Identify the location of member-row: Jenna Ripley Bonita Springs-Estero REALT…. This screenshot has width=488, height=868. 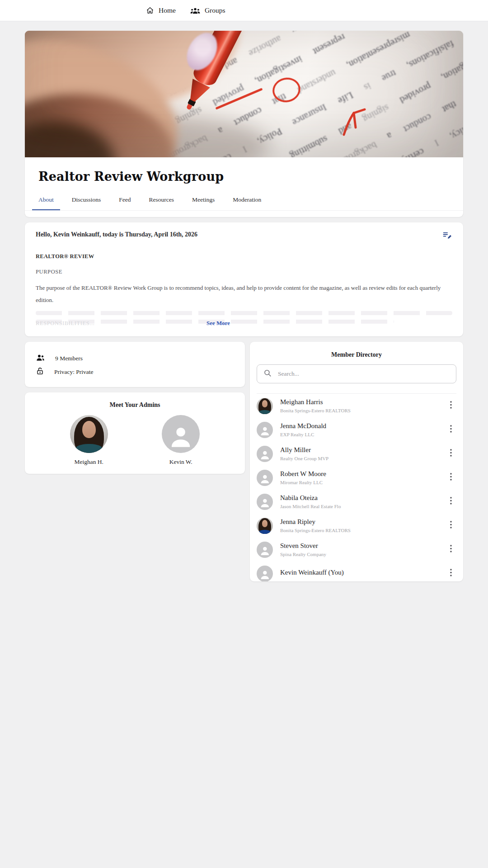
(357, 525).